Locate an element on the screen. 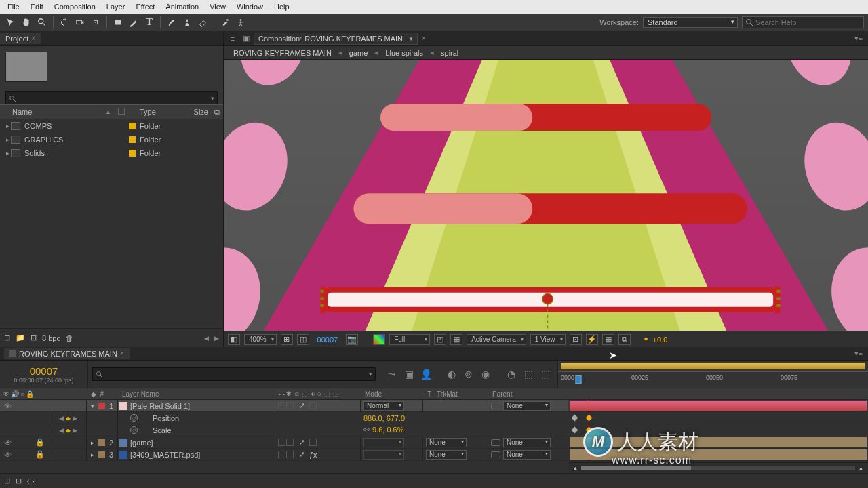  blend-mode-dropdown is located at coordinates (384, 443).